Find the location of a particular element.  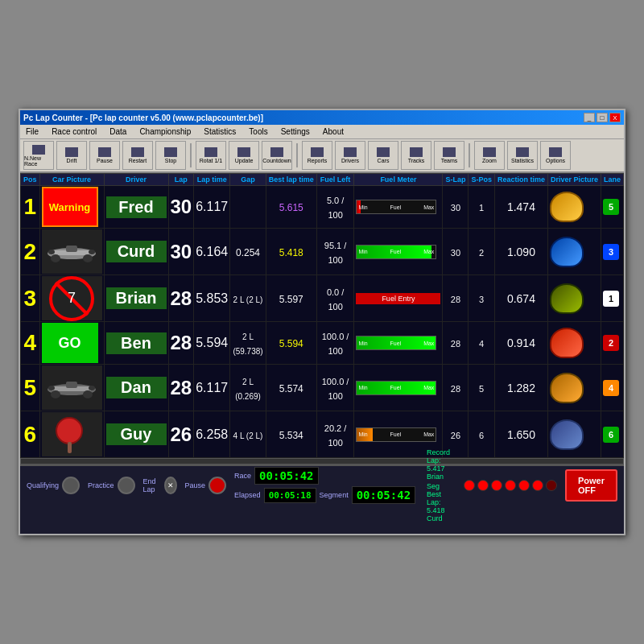

pause-button is located at coordinates (217, 485).